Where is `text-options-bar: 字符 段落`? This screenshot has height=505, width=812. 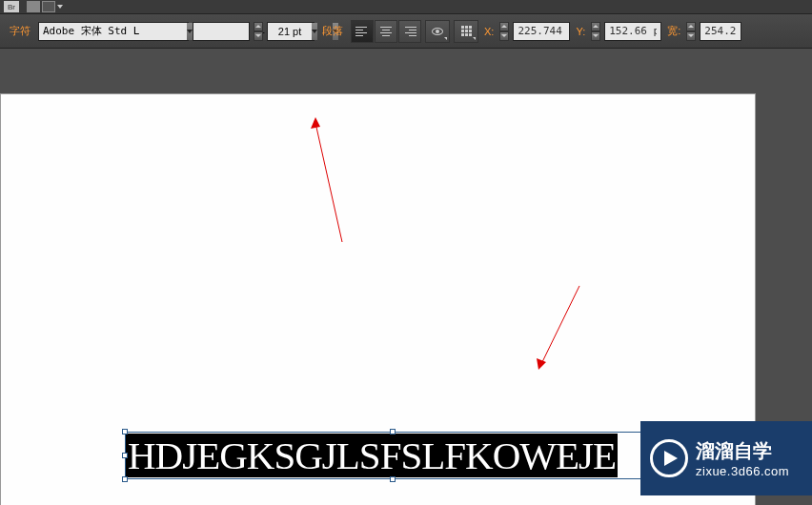 text-options-bar: 字符 段落 is located at coordinates (406, 31).